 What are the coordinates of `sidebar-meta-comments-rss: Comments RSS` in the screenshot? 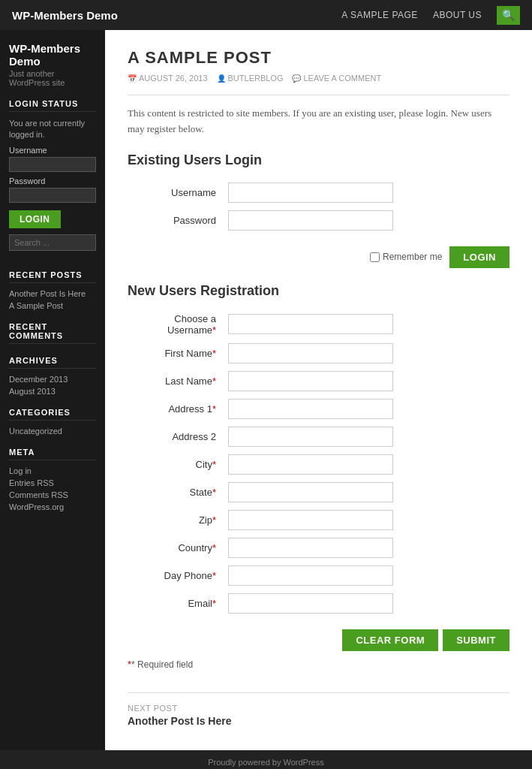 It's located at (53, 495).